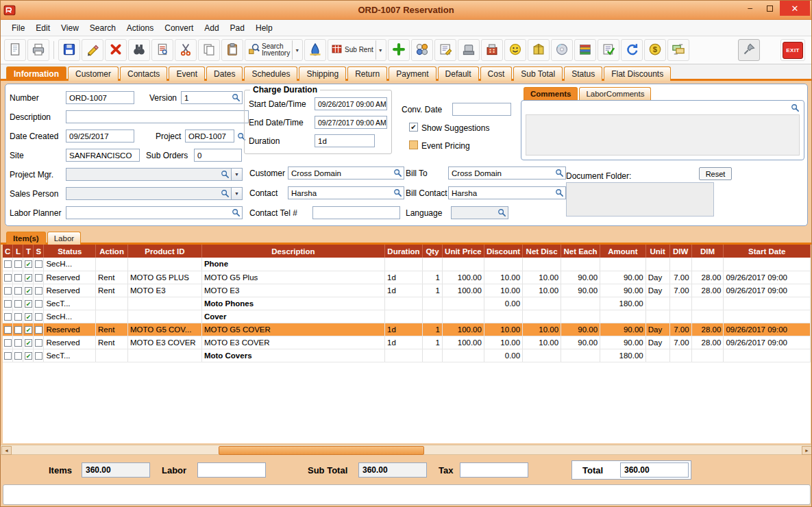 The width and height of the screenshot is (812, 507). Describe the element at coordinates (542, 251) in the screenshot. I see `col-header-net-disc: Net Disc` at that location.